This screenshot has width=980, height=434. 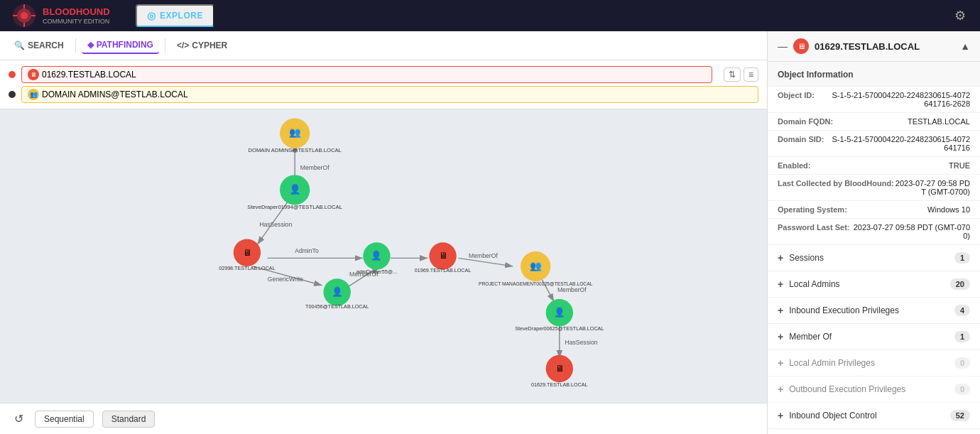 I want to click on right-panel-header: — 🖥 01629.TESTLAB.LOCAL ▲, so click(x=873, y=47).